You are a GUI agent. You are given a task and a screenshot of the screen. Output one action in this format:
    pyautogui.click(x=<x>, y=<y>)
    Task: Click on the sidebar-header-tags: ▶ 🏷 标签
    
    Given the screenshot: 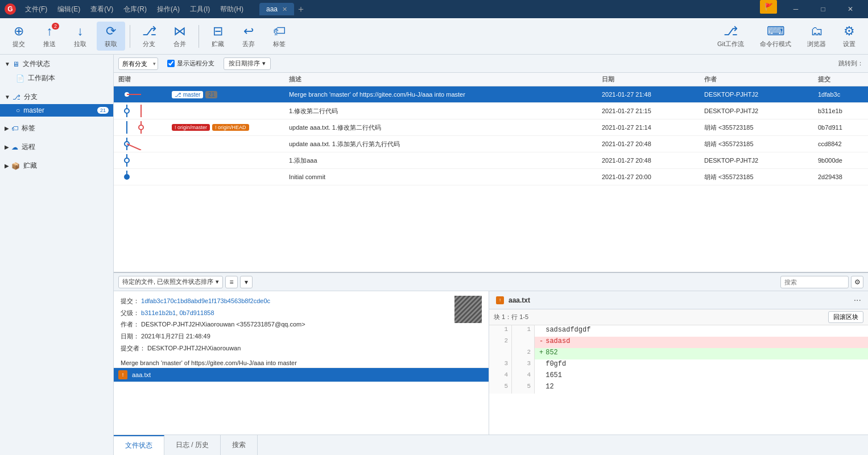 What is the action you would take?
    pyautogui.click(x=57, y=129)
    